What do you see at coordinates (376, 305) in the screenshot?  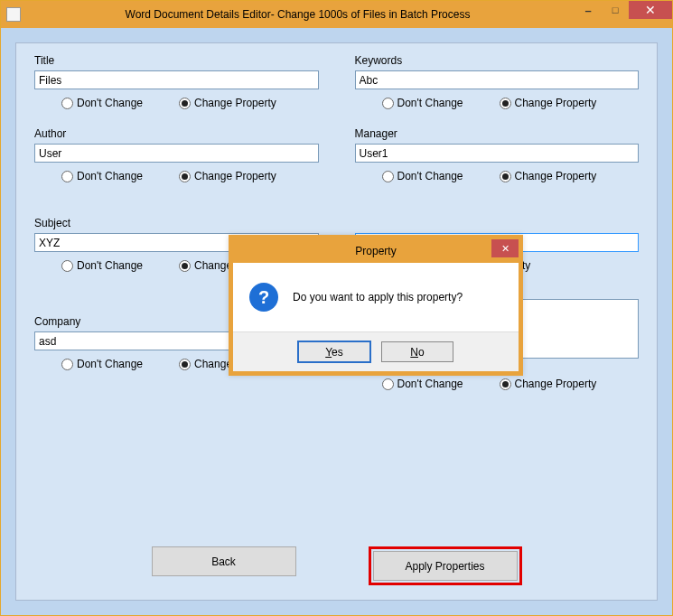 I see `property-dialog: Property ✕ ? Do you want to apply this p…` at bounding box center [376, 305].